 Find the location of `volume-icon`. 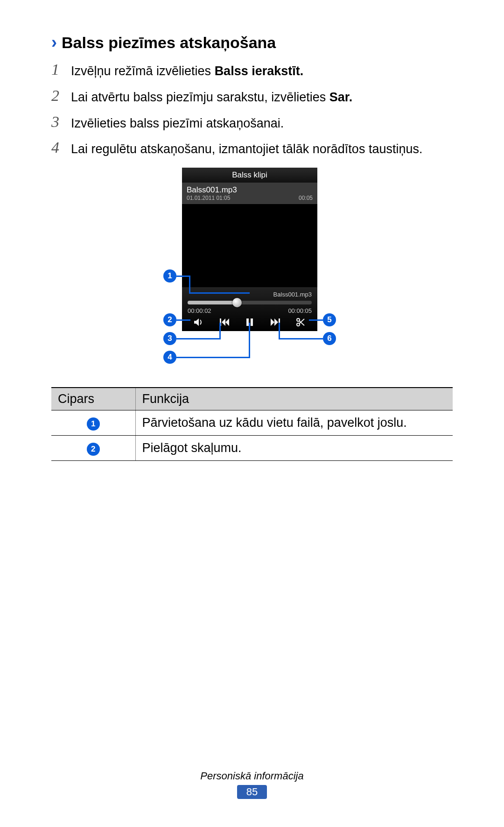

volume-icon is located at coordinates (199, 322).